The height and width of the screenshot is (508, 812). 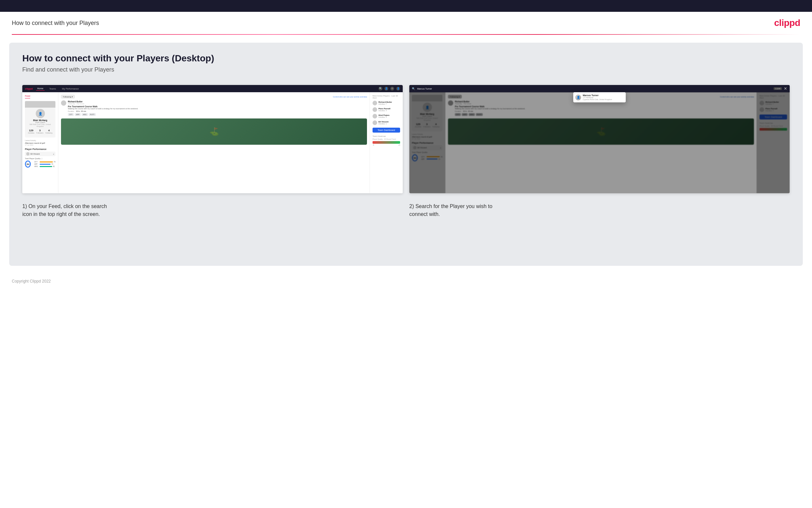 What do you see at coordinates (385, 103) in the screenshot?
I see `active-player-info-1: Richard Butler Activities: 7` at bounding box center [385, 103].